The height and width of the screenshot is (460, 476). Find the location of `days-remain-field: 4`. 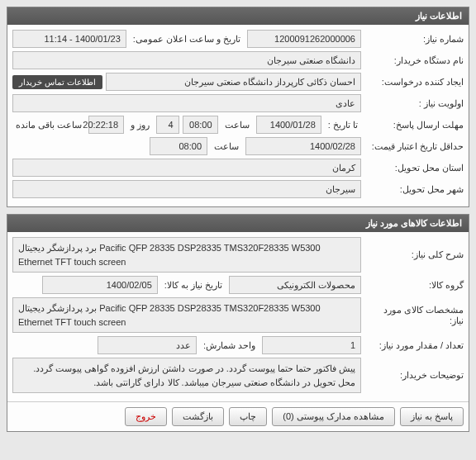

days-remain-field: 4 is located at coordinates (167, 125).